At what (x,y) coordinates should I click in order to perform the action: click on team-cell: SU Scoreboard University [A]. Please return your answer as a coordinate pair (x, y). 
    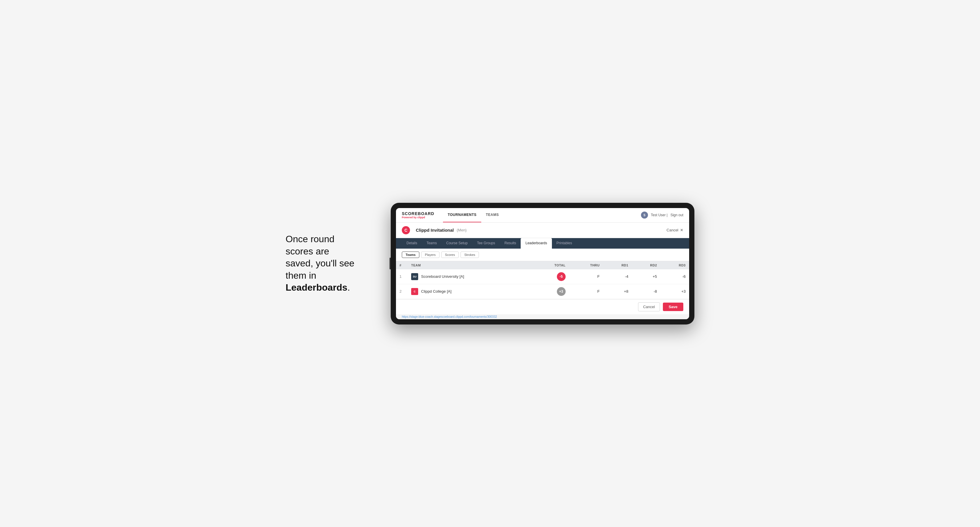
    Looking at the image, I should click on (469, 277).